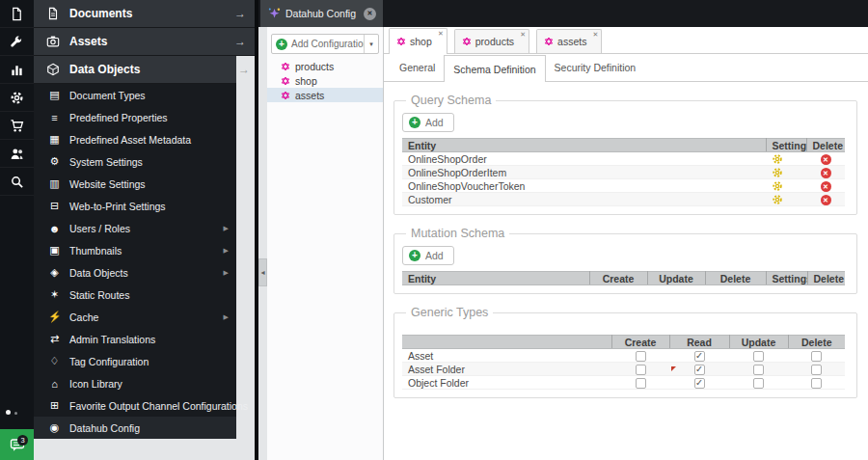 The image size is (868, 460). Describe the element at coordinates (17, 181) in the screenshot. I see `rail-search-button` at that location.